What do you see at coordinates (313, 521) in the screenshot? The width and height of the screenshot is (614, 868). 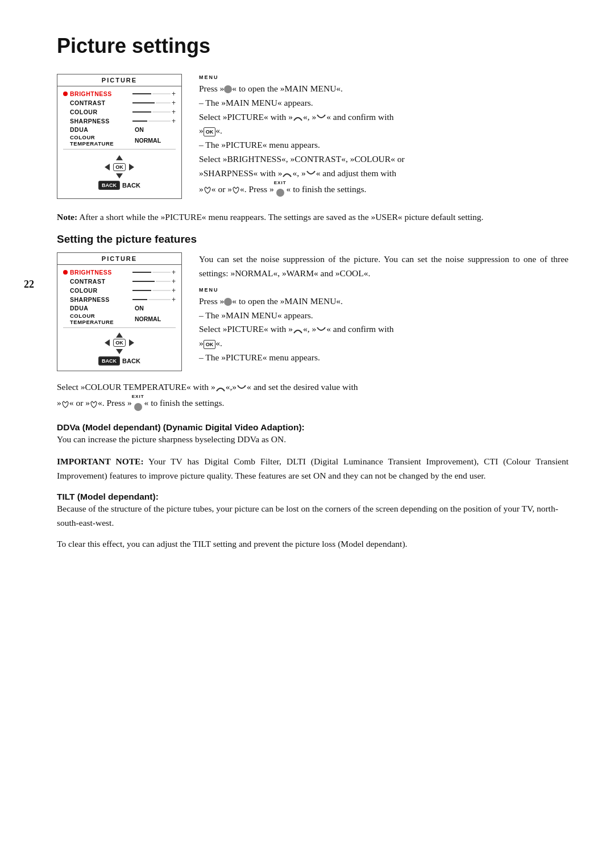 I see `tilt-section: TILT (Model dependant): Because of the s…` at bounding box center [313, 521].